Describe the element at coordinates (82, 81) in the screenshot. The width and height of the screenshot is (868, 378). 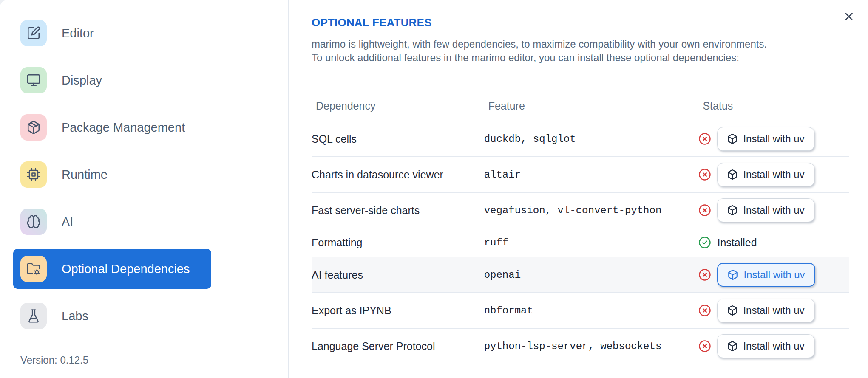
I see `sidebar-item-label: Display` at that location.